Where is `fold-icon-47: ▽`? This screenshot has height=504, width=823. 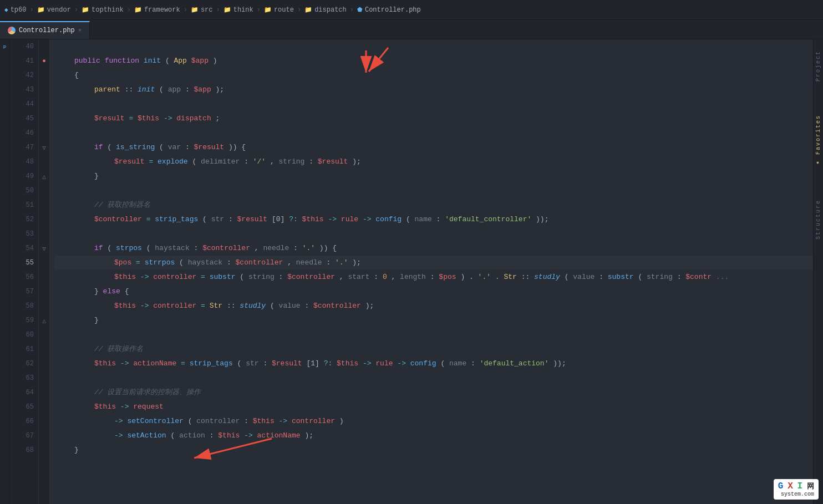 fold-icon-47: ▽ is located at coordinates (44, 147).